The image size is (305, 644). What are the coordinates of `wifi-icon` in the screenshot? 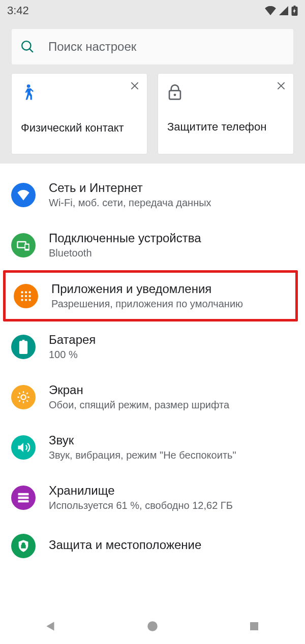 It's located at (23, 195).